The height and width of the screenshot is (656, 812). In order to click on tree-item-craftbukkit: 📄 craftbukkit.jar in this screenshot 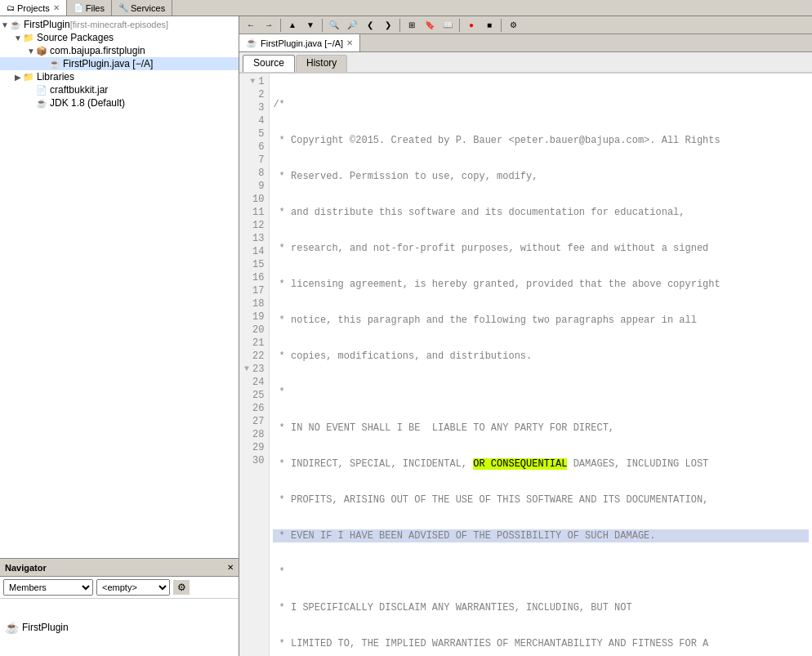, I will do `click(119, 90)`.